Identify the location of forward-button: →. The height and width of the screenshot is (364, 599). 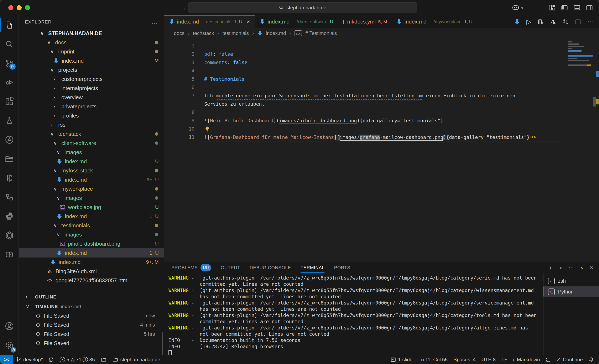
(183, 8).